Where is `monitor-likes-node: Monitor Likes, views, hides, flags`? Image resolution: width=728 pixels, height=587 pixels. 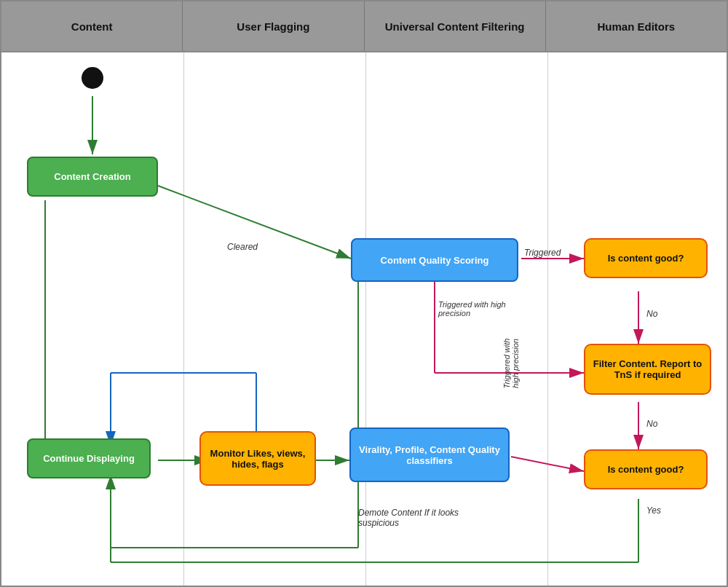
monitor-likes-node: Monitor Likes, views, hides, flags is located at coordinates (258, 459).